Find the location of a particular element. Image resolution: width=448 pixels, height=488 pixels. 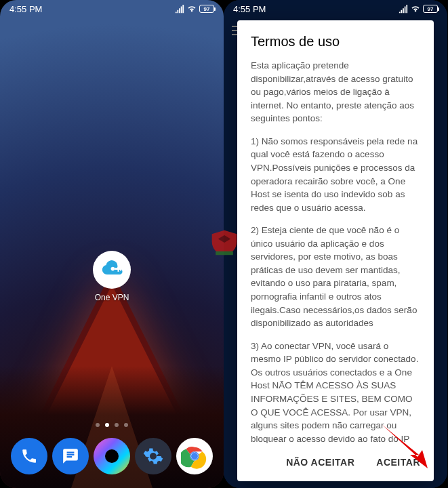

settings-app-icon is located at coordinates (153, 456).